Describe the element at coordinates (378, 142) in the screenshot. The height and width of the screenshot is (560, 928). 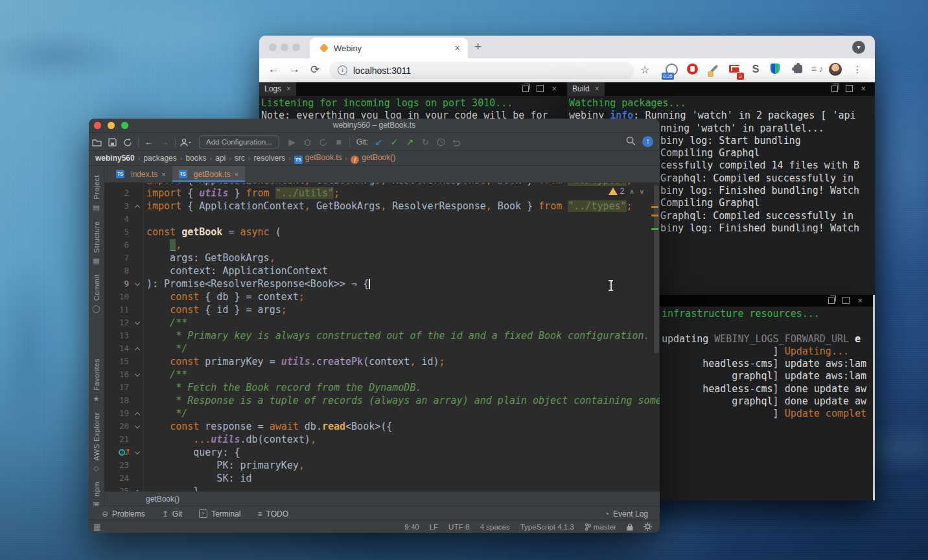
I see `git-update-icon: ↙` at that location.